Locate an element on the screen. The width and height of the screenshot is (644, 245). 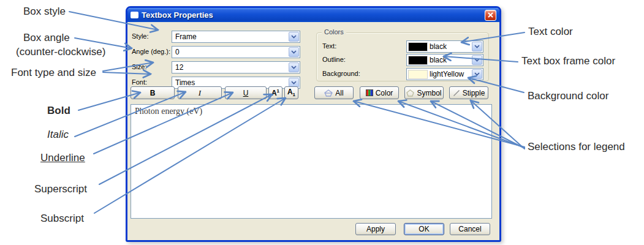
underline-button: U is located at coordinates (246, 93).